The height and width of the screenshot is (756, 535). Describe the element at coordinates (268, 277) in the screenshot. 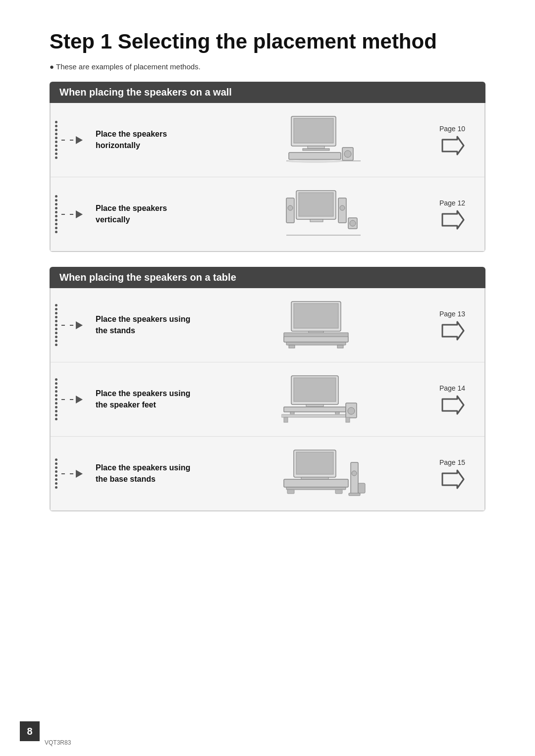

I see `table-section-header: When placing the speakers on a table` at that location.